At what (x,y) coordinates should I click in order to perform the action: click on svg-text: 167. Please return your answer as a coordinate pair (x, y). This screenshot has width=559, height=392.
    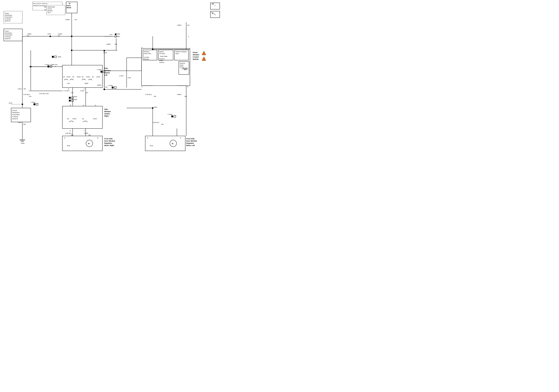
    Looking at the image, I should click on (87, 93).